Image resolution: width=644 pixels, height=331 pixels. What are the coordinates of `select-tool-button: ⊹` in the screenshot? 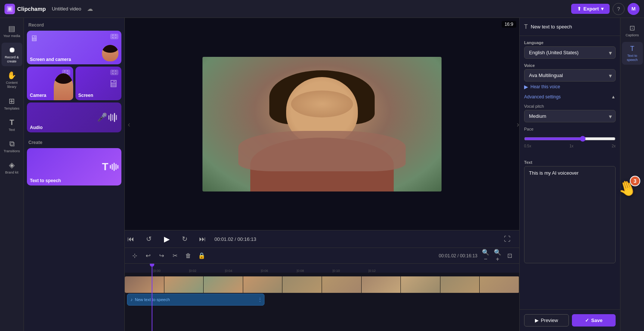 It's located at (134, 256).